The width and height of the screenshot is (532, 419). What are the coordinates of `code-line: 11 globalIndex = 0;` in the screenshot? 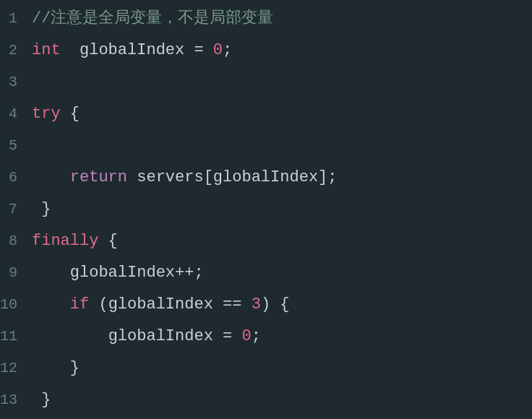 It's located at (266, 337).